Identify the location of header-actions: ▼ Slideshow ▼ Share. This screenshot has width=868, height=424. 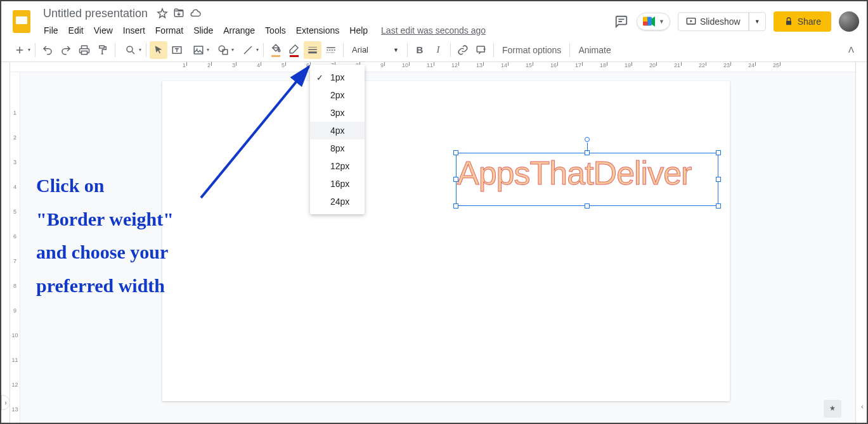
(737, 22).